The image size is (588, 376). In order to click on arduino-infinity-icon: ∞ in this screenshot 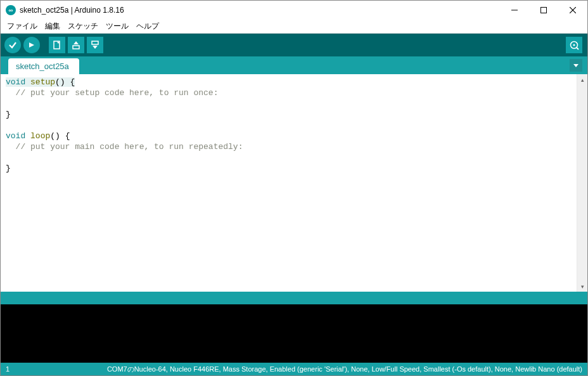, I will do `click(11, 10)`.